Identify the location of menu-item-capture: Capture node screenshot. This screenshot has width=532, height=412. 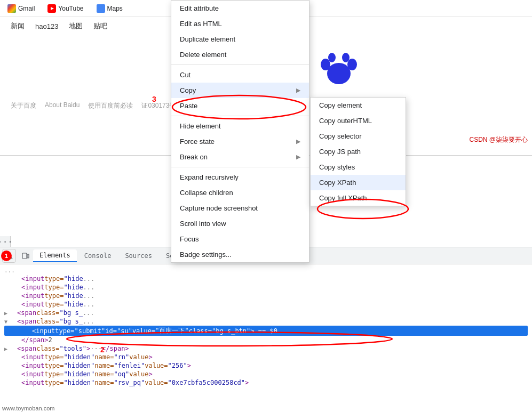
(240, 208).